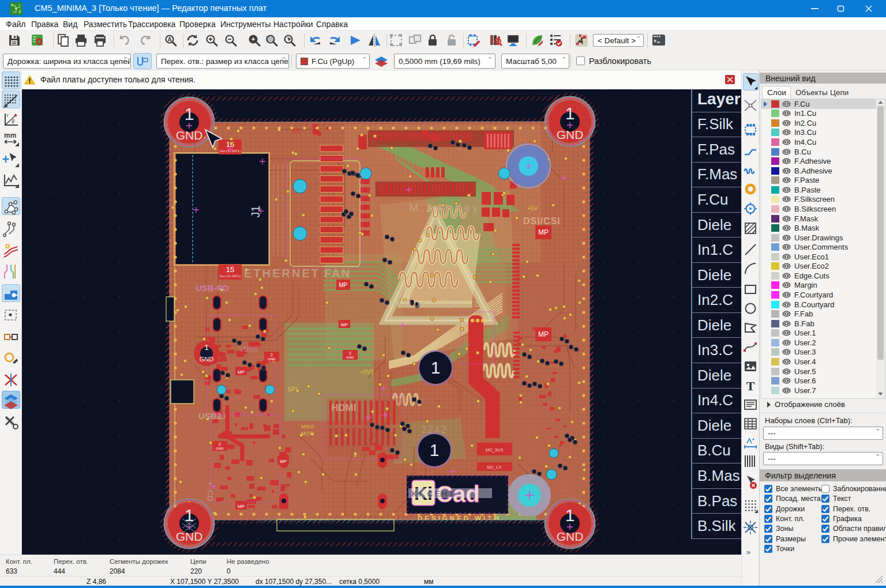 Image resolution: width=886 pixels, height=588 pixels. I want to click on svg-text: DSI/CSI, so click(542, 221).